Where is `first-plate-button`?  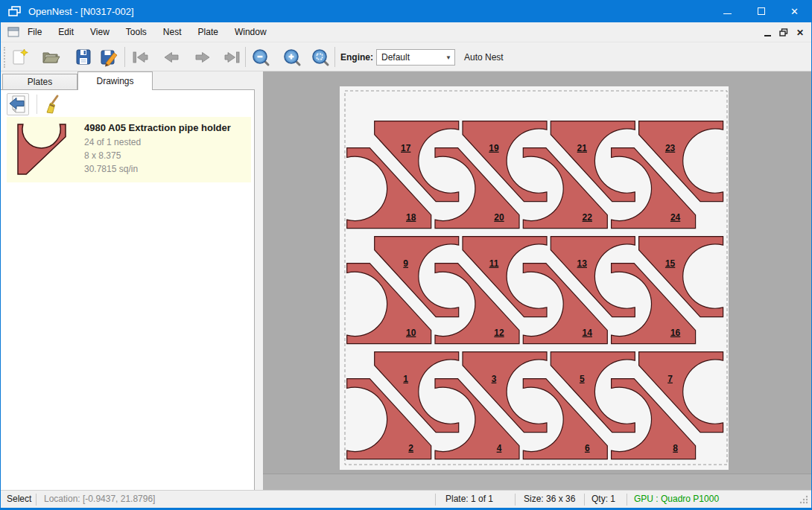
first-plate-button is located at coordinates (140, 57).